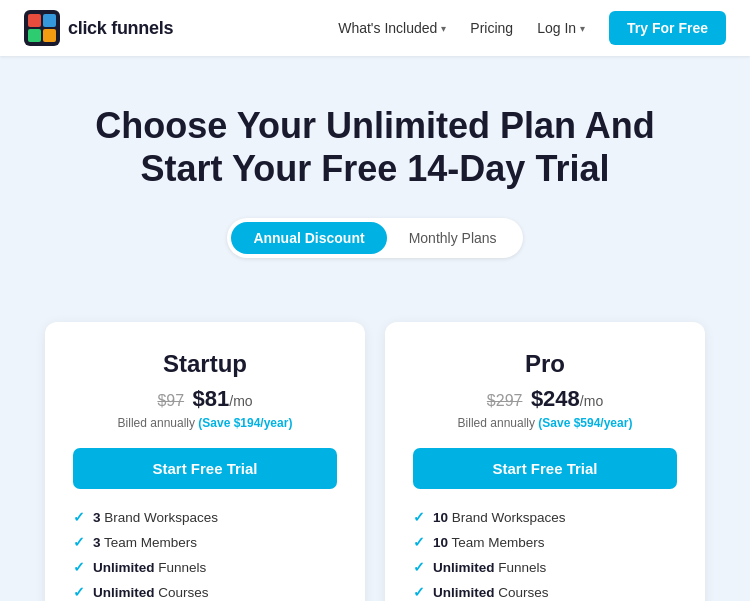  I want to click on plan-price: $97 $81/mo, so click(205, 399).